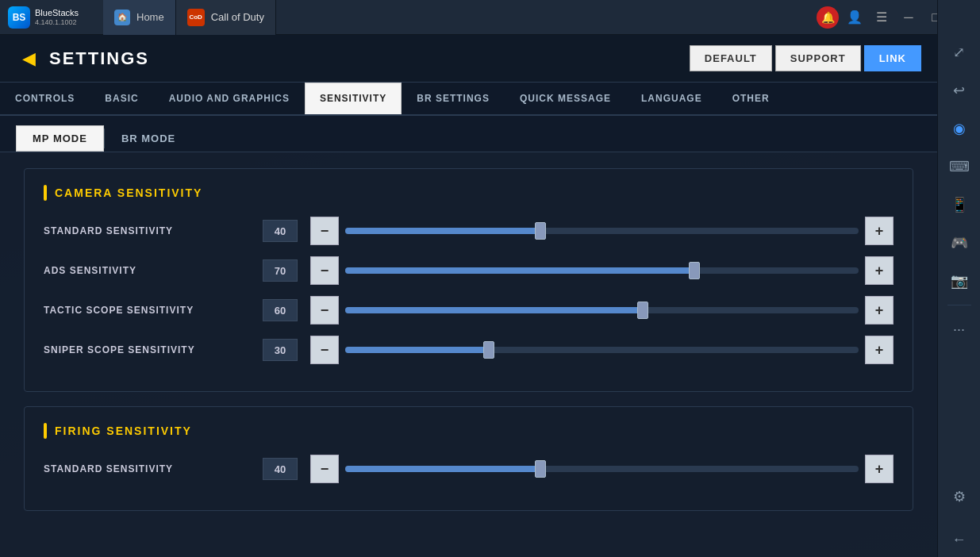  I want to click on tab-br-settings: BR SETTINGS, so click(453, 98).